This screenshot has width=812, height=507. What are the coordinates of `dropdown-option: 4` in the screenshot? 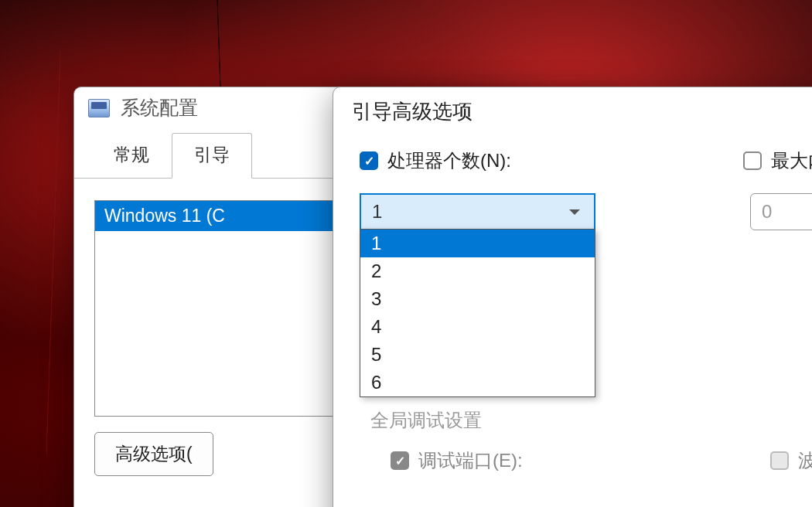 It's located at (478, 327).